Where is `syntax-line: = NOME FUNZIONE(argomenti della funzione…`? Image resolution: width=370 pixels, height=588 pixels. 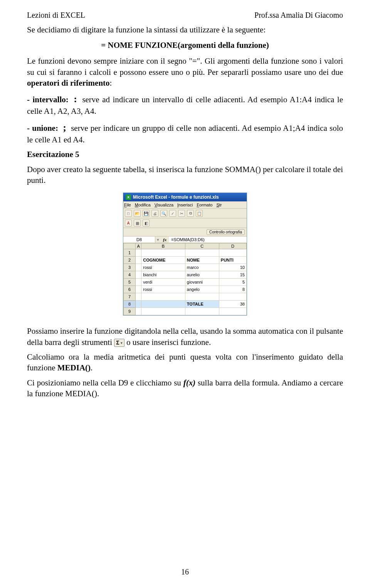 syntax-line: = NOME FUNZIONE(argomenti della funzione… is located at coordinates (185, 46).